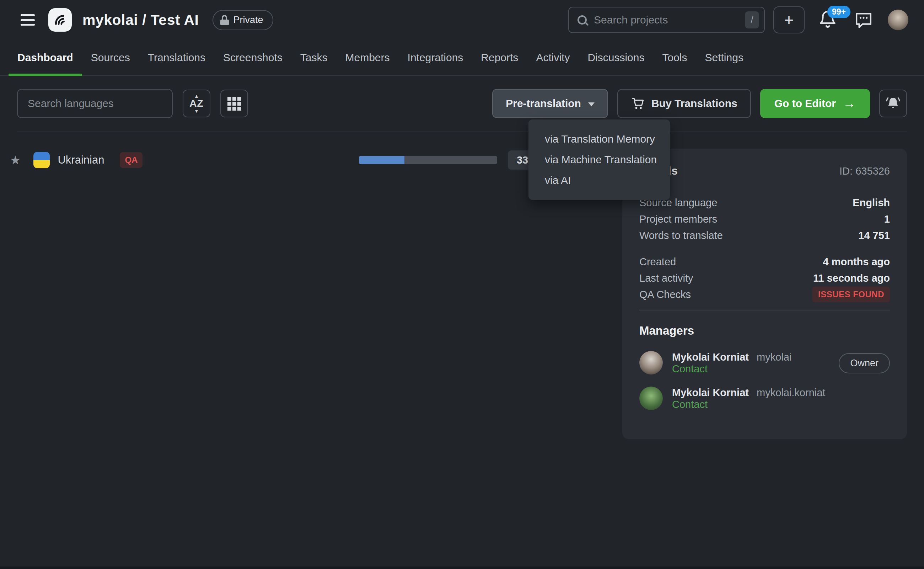 Image resolution: width=924 pixels, height=569 pixels. What do you see at coordinates (141, 20) in the screenshot?
I see `project-title: mykolai / Test AI` at bounding box center [141, 20].